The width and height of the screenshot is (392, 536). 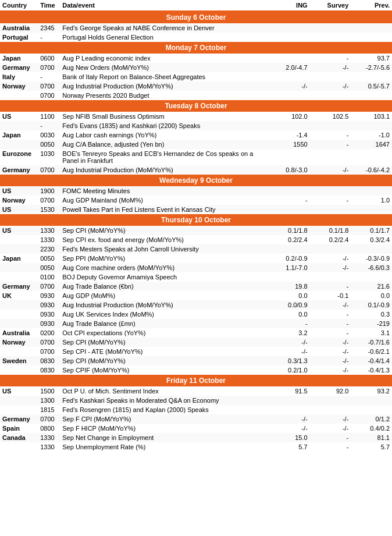 I want to click on cell-prev: -2.7/-5.6, so click(x=371, y=68).